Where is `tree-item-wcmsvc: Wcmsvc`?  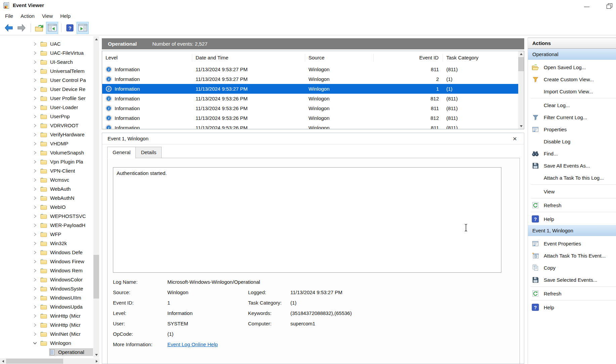
tree-item-wcmsvc: Wcmsvc is located at coordinates (46, 180).